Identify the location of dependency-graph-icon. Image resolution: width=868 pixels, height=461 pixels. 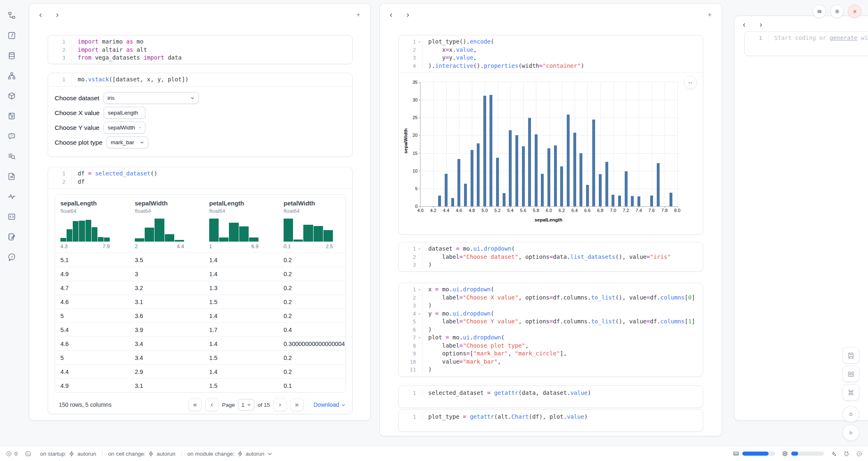
(12, 76).